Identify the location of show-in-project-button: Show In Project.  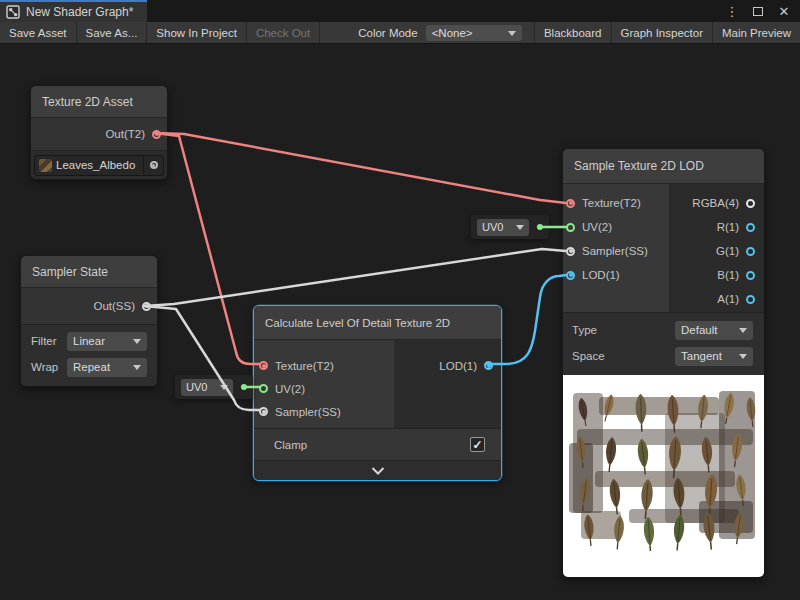
(197, 32).